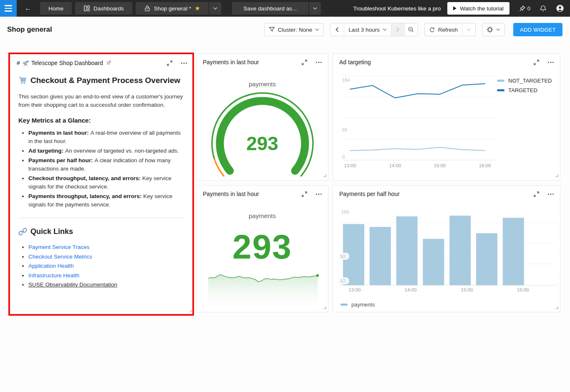 The height and width of the screenshot is (392, 570). I want to click on legend-label: NOT_TARGETED, so click(530, 81).